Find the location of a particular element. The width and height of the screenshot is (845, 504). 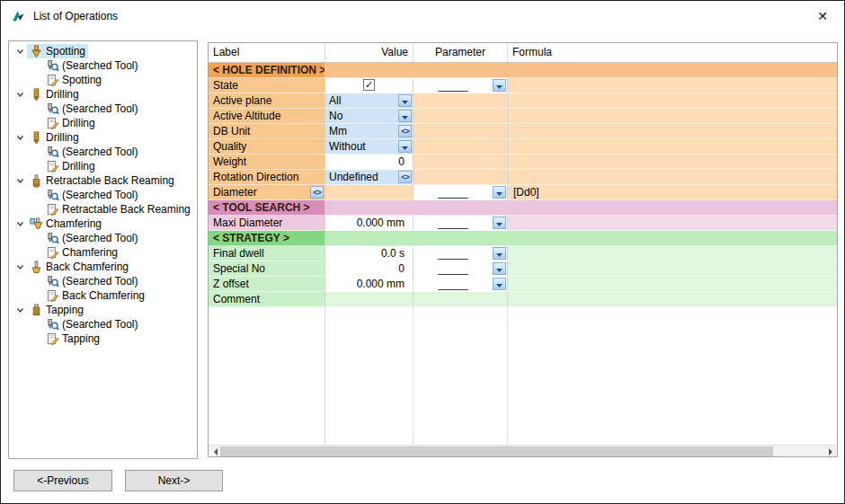

tree-item-label: Drilling is located at coordinates (63, 137).